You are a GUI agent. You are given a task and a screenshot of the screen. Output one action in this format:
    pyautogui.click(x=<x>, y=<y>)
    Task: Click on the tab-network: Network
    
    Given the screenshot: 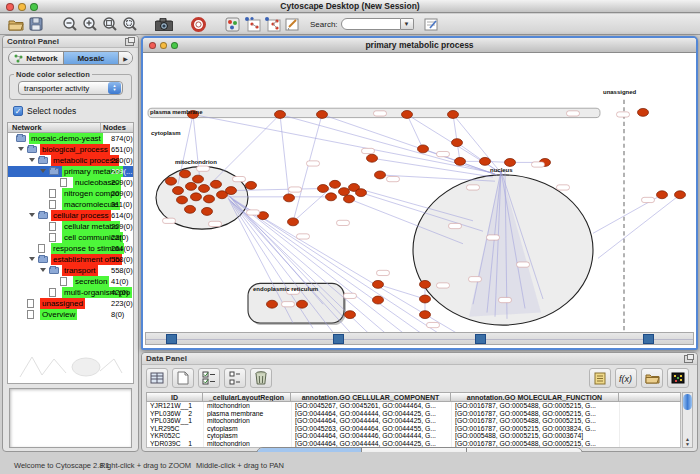 What is the action you would take?
    pyautogui.click(x=36, y=58)
    